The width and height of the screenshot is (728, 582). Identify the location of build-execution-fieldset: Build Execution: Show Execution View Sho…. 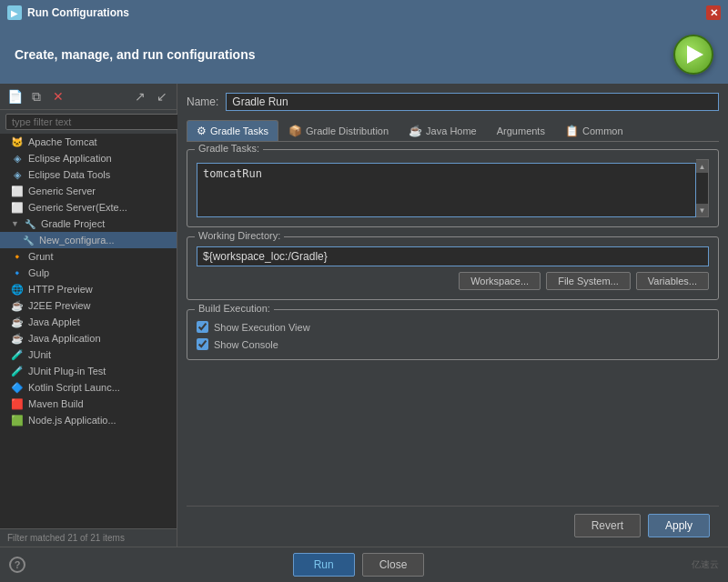
(453, 335).